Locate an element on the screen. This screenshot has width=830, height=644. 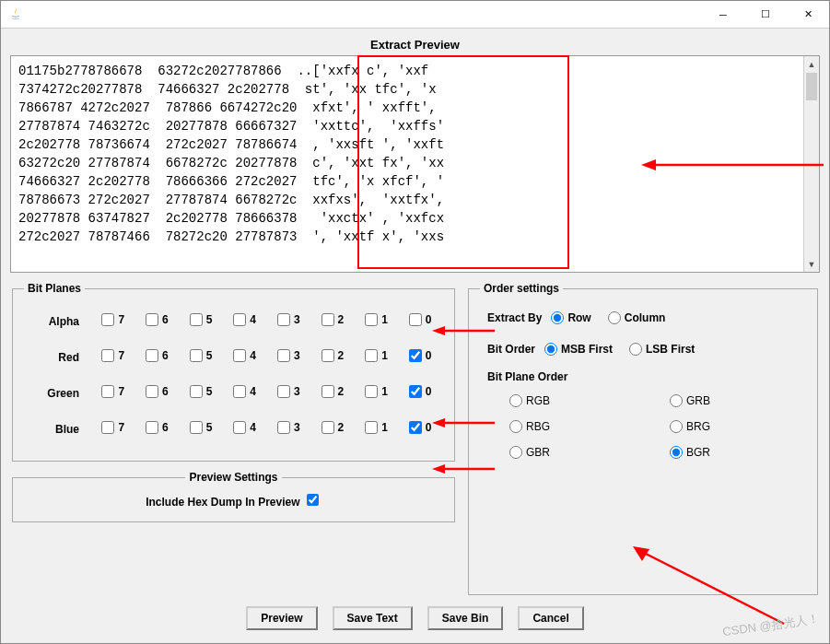
plane-order-radio-rgb is located at coordinates (516, 401).